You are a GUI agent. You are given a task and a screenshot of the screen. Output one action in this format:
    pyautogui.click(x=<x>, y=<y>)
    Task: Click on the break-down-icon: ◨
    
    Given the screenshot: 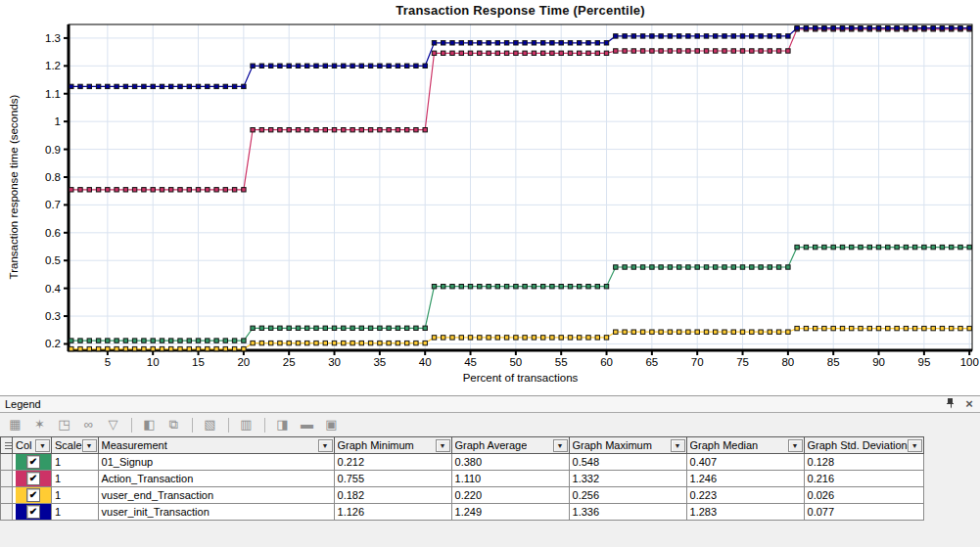 What is the action you would take?
    pyautogui.click(x=282, y=425)
    